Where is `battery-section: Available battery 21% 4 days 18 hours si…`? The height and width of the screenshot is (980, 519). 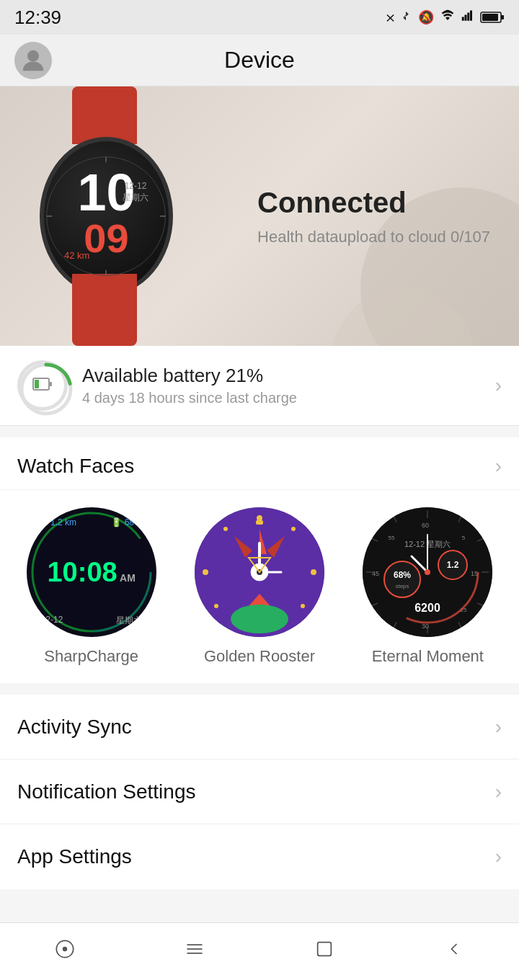 battery-section: Available battery 21% 4 days 18 hours si… is located at coordinates (260, 386).